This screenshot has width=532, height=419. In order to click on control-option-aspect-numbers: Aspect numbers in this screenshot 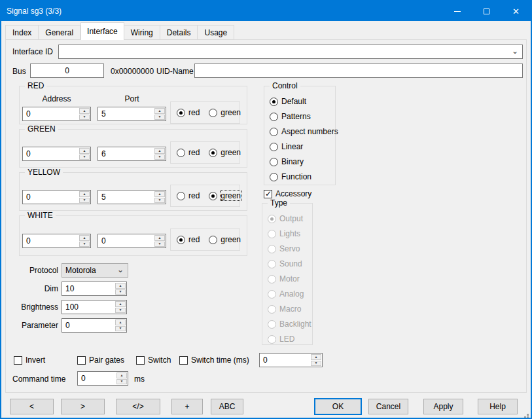, I will do `click(304, 132)`.